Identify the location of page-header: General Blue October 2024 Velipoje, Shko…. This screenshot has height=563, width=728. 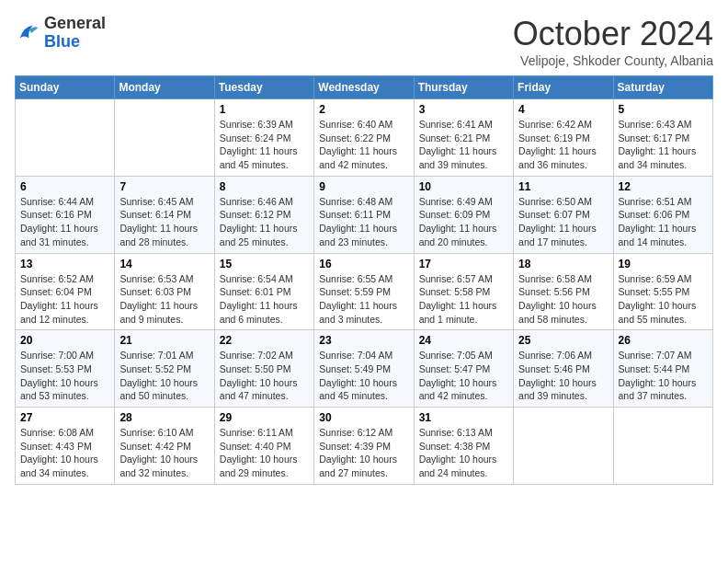
(364, 41).